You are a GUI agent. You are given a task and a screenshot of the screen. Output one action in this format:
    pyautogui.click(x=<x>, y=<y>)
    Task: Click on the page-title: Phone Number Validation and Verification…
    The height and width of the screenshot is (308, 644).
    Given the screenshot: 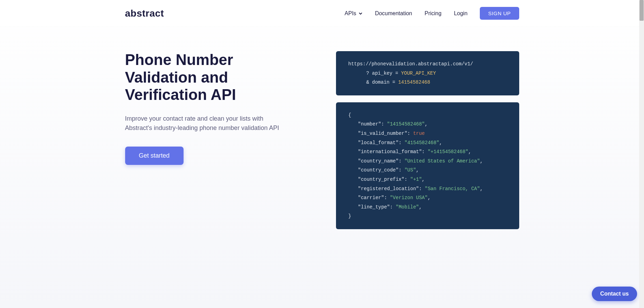 What is the action you would take?
    pyautogui.click(x=217, y=77)
    